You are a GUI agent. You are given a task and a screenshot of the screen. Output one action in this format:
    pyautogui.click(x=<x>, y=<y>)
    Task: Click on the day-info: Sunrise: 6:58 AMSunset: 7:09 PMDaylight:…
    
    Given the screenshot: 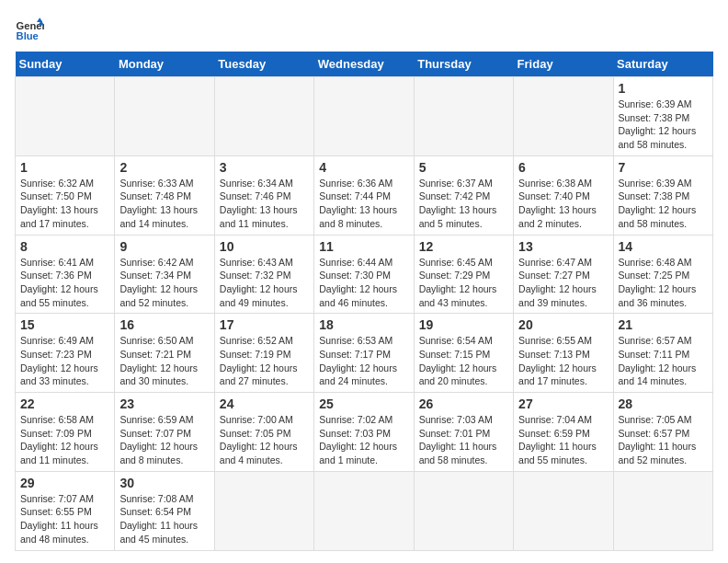 What is the action you would take?
    pyautogui.click(x=64, y=440)
    